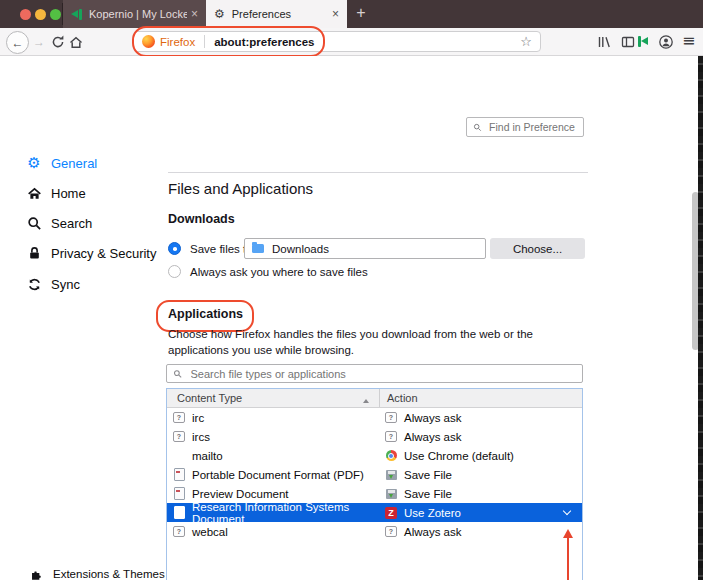  Describe the element at coordinates (286, 513) in the screenshot. I see `content-type-label: Research Information Systems Document` at that location.